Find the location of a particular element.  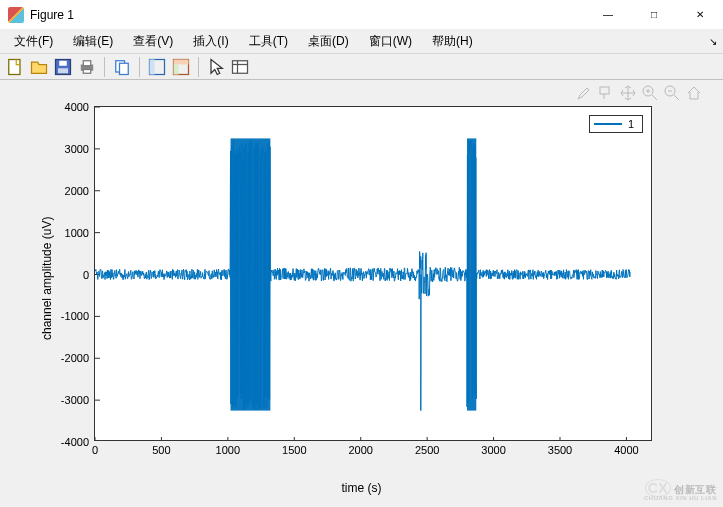

copy-icon is located at coordinates (122, 67).